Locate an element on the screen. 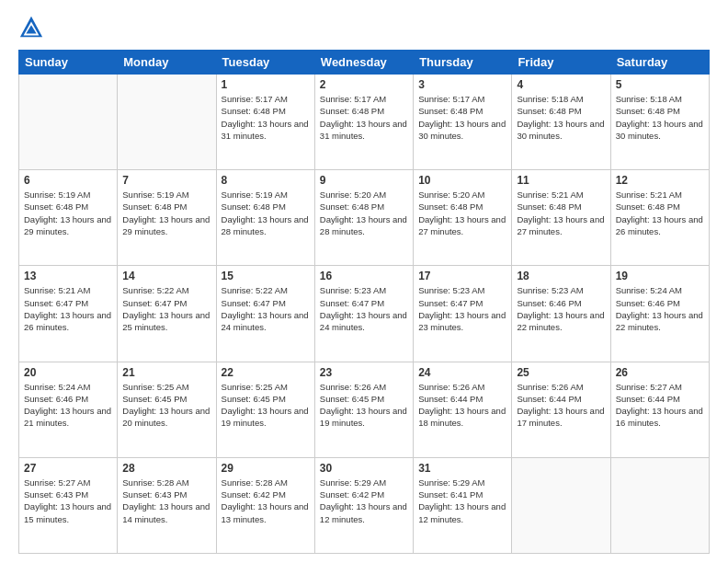 Image resolution: width=728 pixels, height=563 pixels. calendar-cell: 30Sunrise: 5:29 AM Sunset: 6:42 PM Dayli… is located at coordinates (364, 505).